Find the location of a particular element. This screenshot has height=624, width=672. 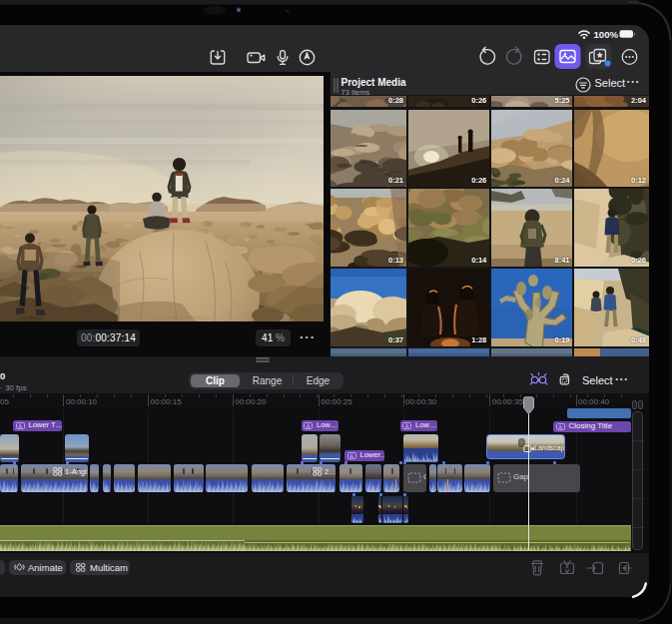

svg-text: 100% is located at coordinates (607, 34).